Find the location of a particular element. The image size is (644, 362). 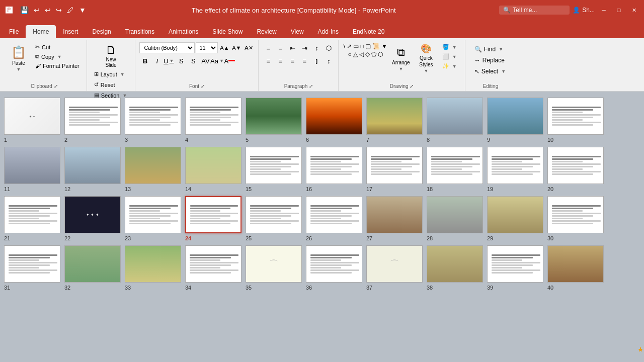

undo-dropdown: ↩ is located at coordinates (48, 10).